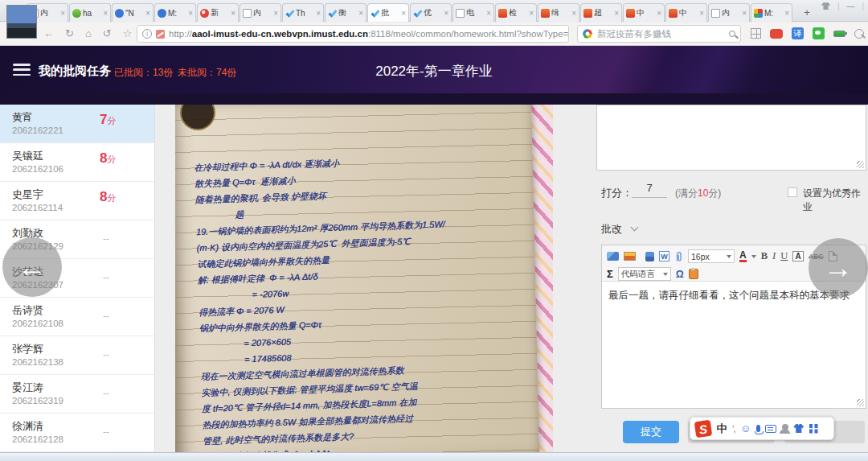 The image size is (868, 461). I want to click on browser-tab: 衡 ×, so click(346, 13).